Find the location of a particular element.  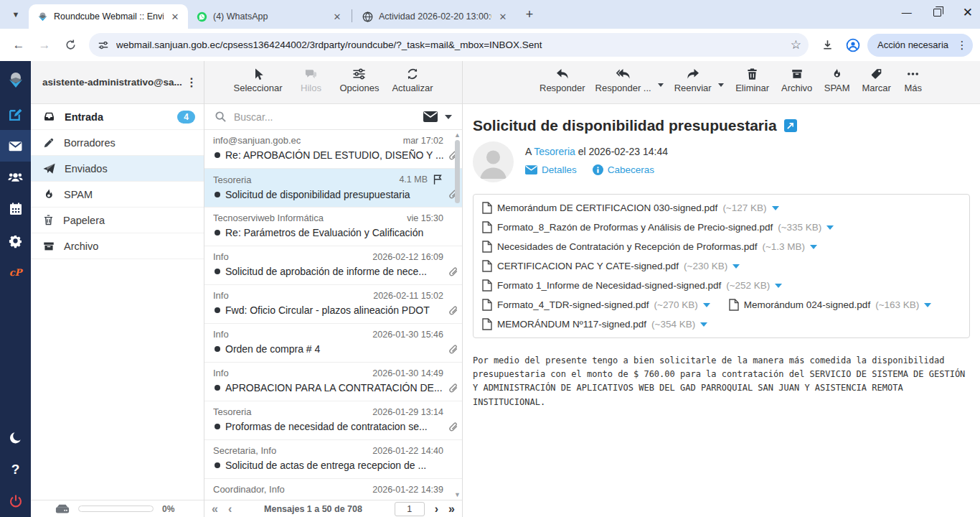

logout-power-icon is located at coordinates (16, 501).